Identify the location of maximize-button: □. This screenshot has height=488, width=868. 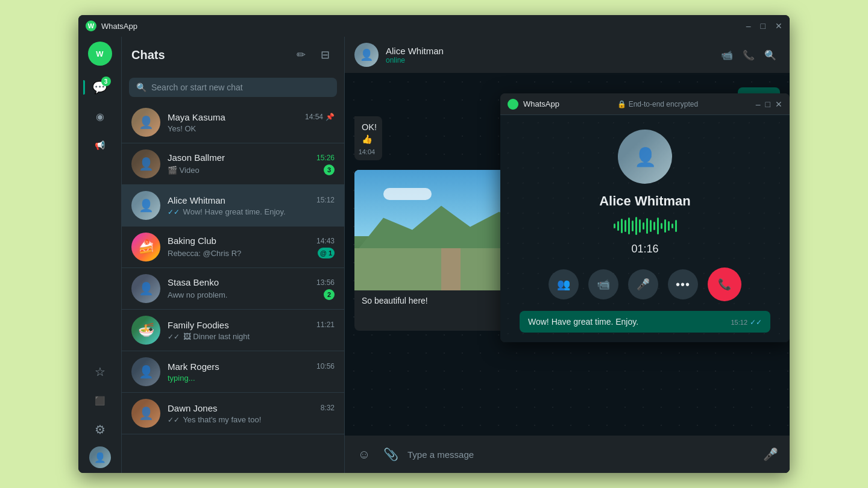
(763, 26).